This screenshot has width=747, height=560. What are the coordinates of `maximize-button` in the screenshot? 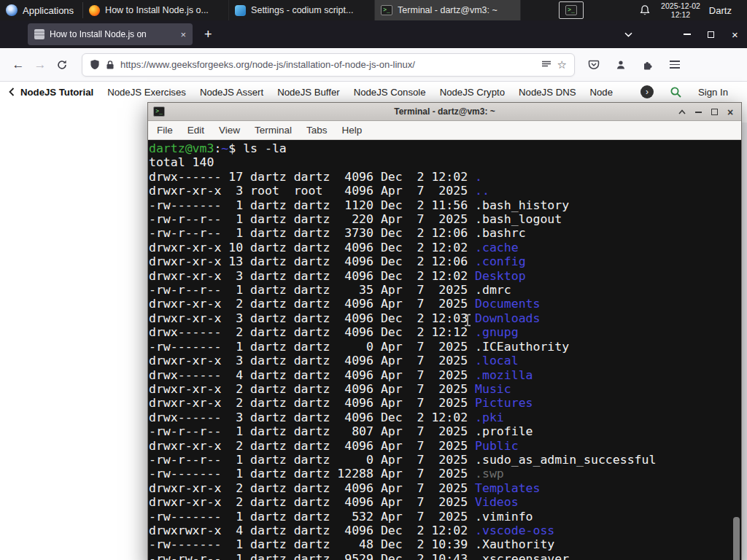 It's located at (714, 112).